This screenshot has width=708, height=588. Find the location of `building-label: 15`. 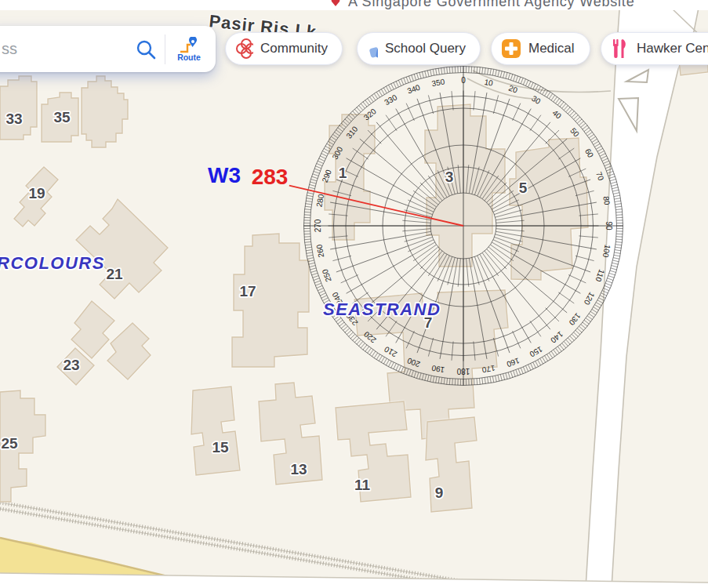

building-label: 15 is located at coordinates (220, 447).